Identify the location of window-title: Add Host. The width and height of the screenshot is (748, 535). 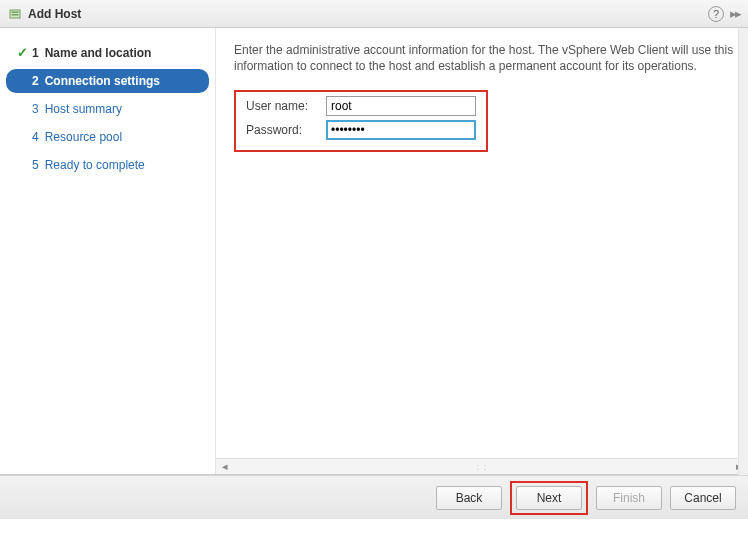
(368, 14).